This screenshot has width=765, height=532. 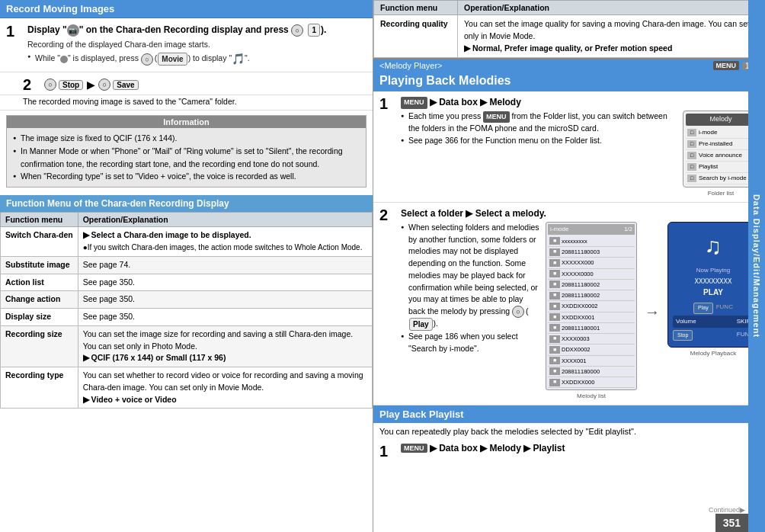 I want to click on table-row: Substitute image See page 74., so click(x=187, y=265).